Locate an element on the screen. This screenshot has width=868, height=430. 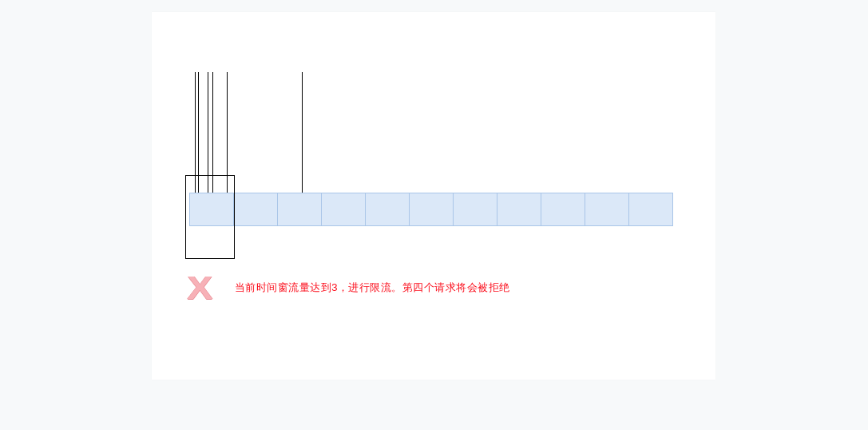
reject-x-icon: X is located at coordinates (200, 288).